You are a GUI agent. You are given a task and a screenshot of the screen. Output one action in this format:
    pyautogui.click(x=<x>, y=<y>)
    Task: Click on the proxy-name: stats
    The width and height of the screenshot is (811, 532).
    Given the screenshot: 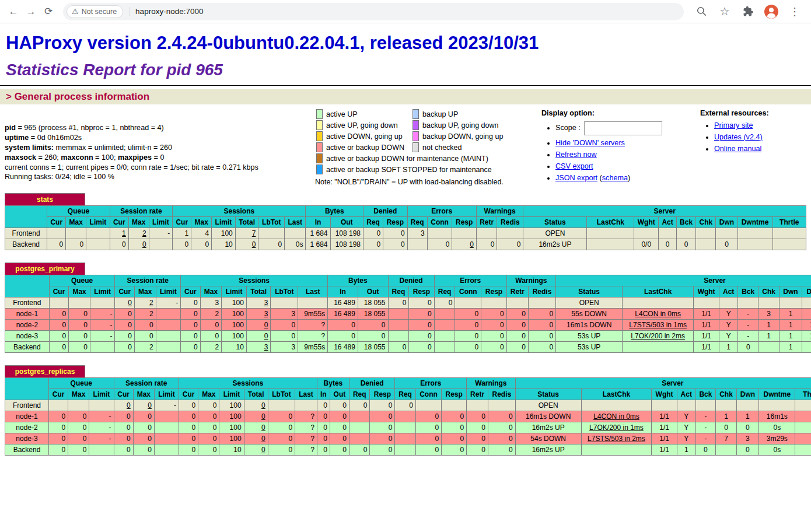 What is the action you would take?
    pyautogui.click(x=45, y=200)
    